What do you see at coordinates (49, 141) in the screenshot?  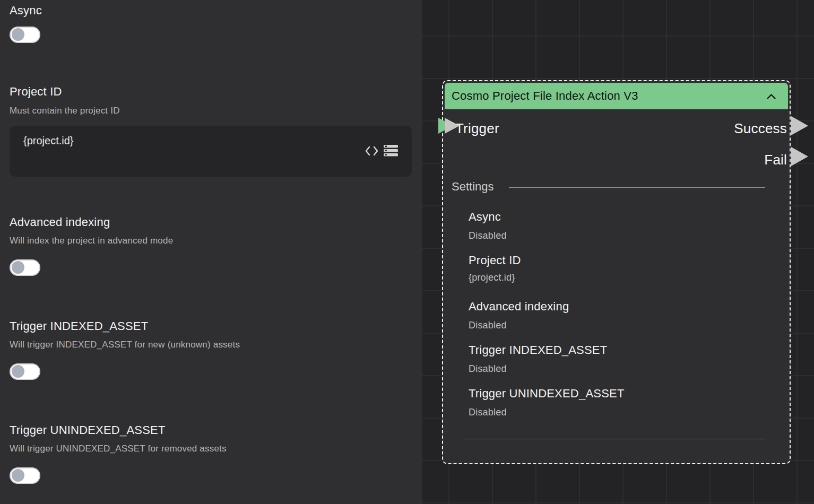 I see `project-id-value: {project.id}` at bounding box center [49, 141].